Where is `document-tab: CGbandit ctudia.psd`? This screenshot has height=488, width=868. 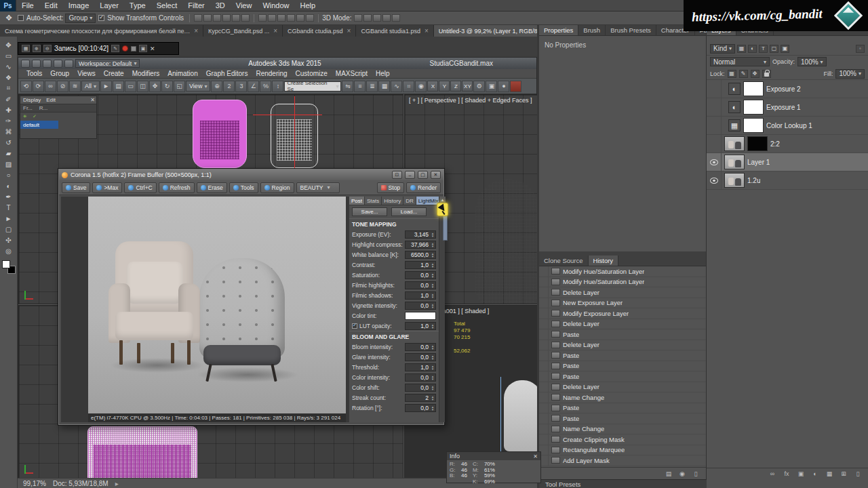 document-tab: CGbandit ctudia.psd is located at coordinates (319, 31).